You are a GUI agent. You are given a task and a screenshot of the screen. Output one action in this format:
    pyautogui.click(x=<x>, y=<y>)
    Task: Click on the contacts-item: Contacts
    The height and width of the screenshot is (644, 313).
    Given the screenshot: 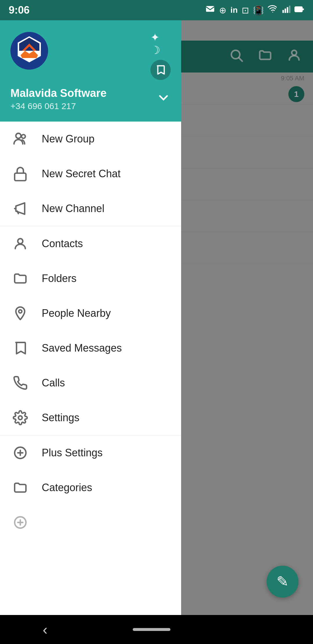 What is the action you would take?
    pyautogui.click(x=90, y=244)
    